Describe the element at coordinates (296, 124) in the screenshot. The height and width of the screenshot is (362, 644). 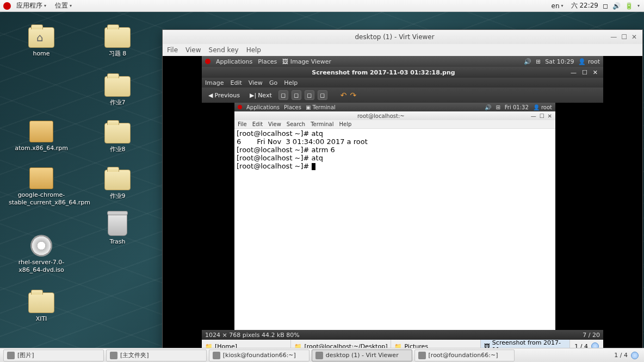
I see `term-menu-search: Search` at that location.